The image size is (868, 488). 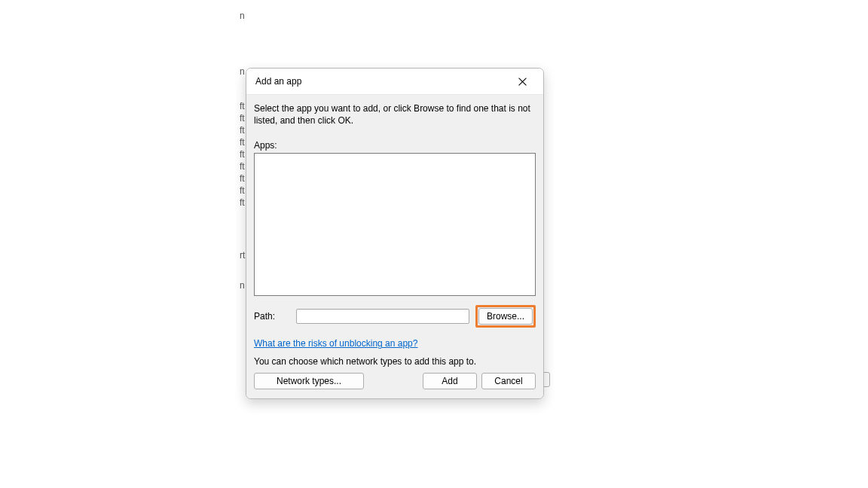 What do you see at coordinates (522, 81) in the screenshot?
I see `close-button` at bounding box center [522, 81].